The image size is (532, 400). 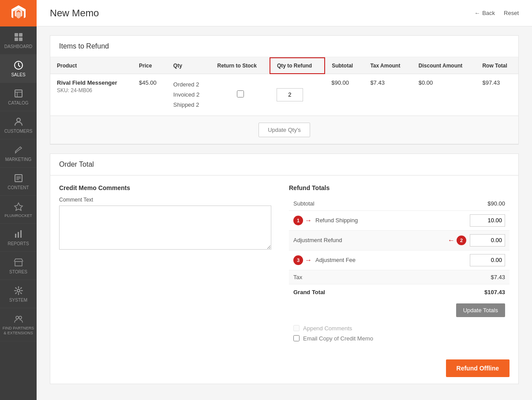 I want to click on sidebar-item-marketing: MARKETING, so click(x=19, y=153).